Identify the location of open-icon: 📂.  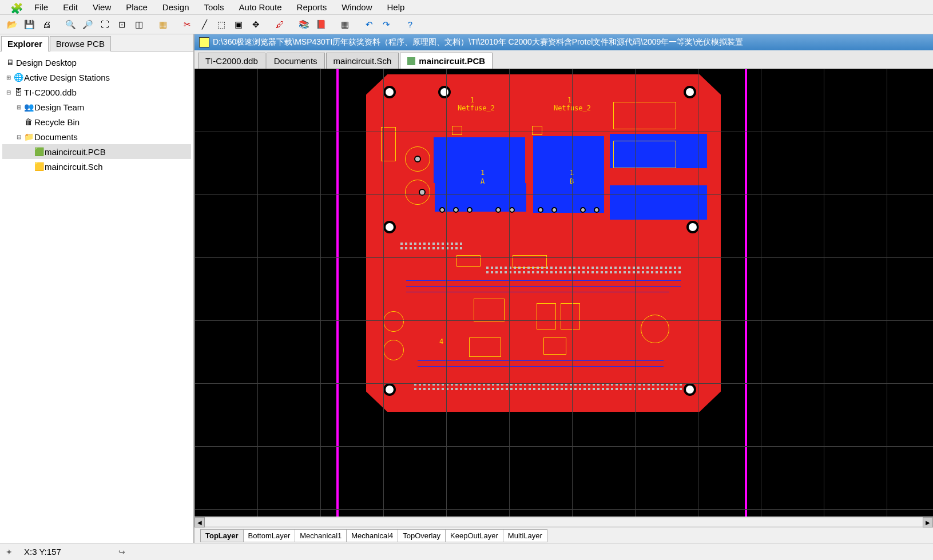
(12, 25).